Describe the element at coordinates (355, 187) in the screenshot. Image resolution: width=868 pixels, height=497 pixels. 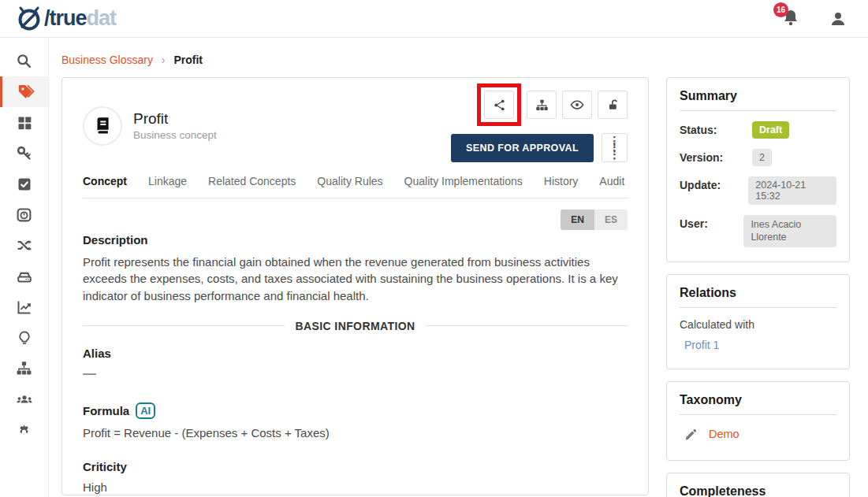
I see `concept-tabs: Concept Linkage Related Concepts Quality…` at that location.